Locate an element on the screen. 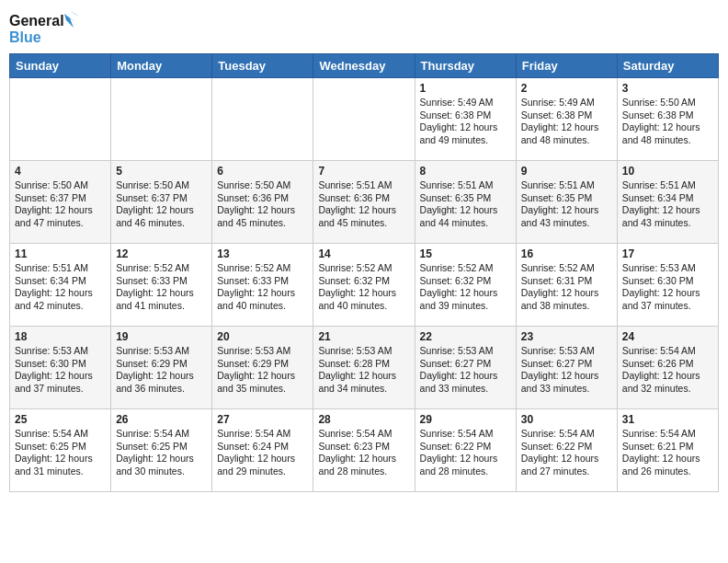 Image resolution: width=728 pixels, height=563 pixels. day-info-line: and 48 minutes. is located at coordinates (667, 141).